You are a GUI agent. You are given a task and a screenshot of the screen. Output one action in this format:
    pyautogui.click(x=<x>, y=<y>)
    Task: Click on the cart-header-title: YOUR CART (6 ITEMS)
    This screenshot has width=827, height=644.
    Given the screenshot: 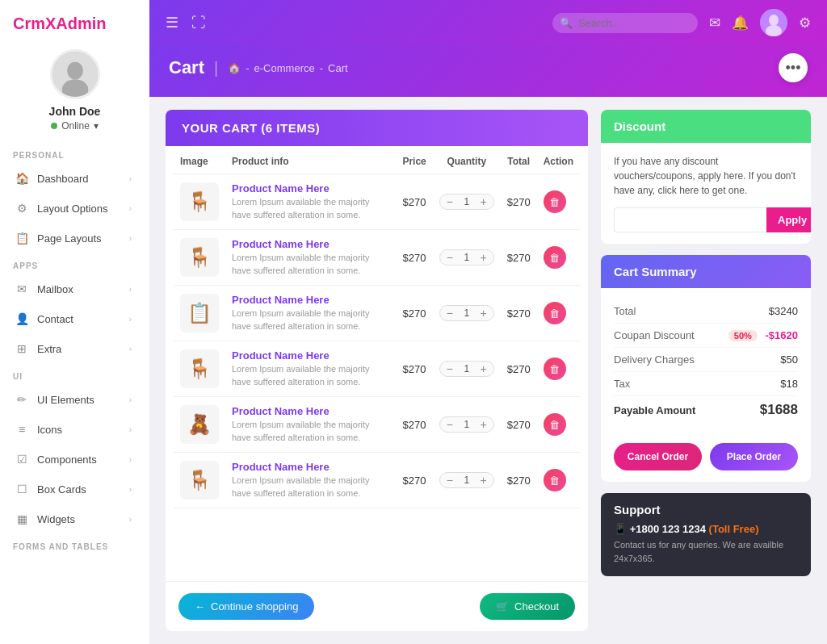 What is the action you would take?
    pyautogui.click(x=376, y=128)
    